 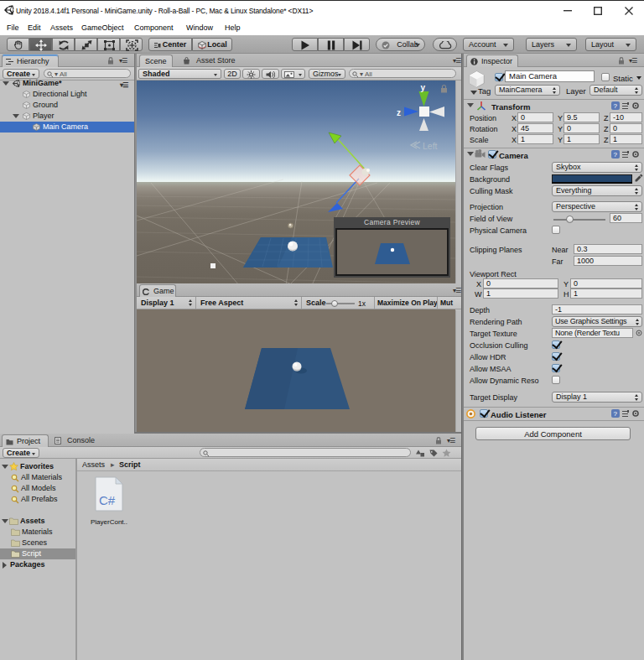 I want to click on svg-text: z, so click(x=399, y=112).